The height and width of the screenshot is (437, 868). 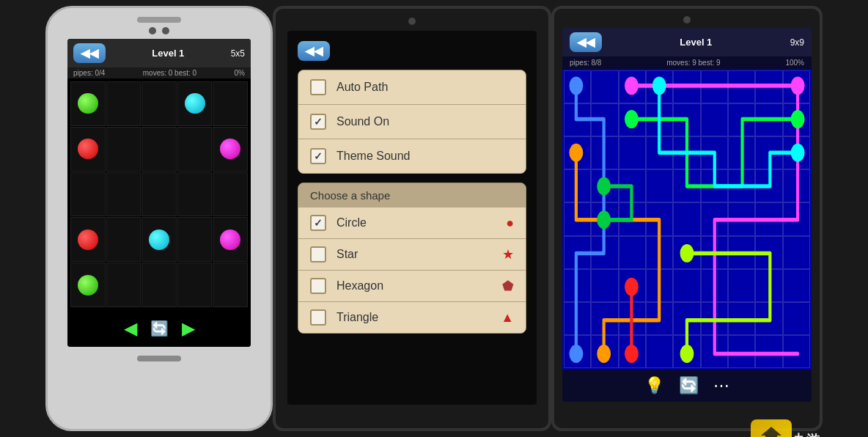 I want to click on phone-camera-dot2, so click(x=166, y=31).